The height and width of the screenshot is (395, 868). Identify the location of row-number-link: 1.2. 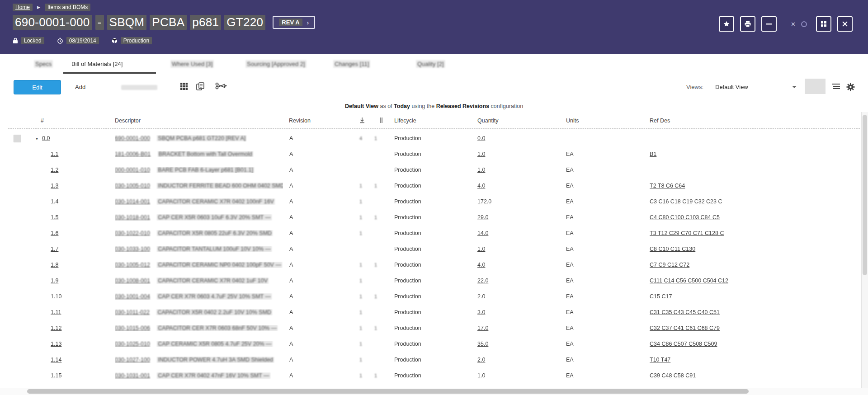
(54, 170).